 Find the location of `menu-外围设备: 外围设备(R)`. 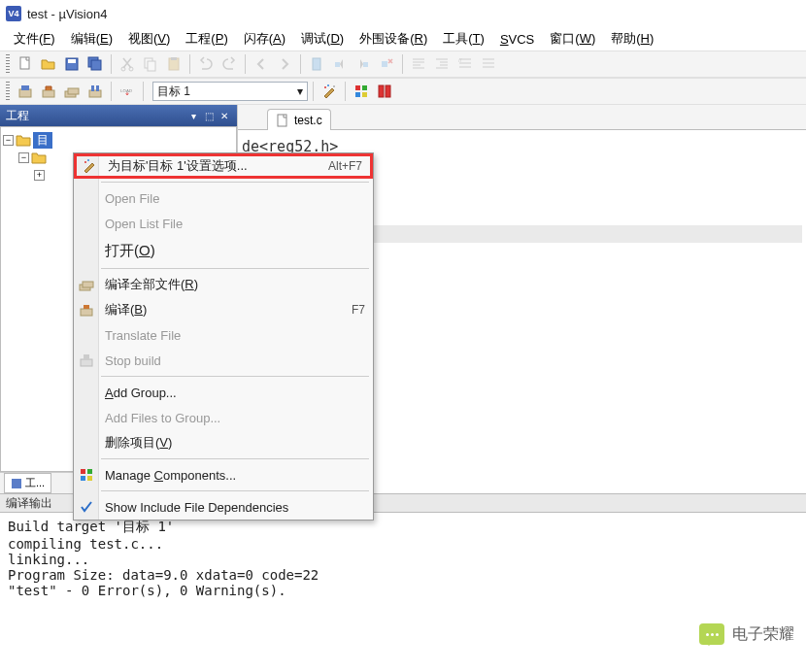

menu-外围设备: 外围设备(R) is located at coordinates (393, 39).